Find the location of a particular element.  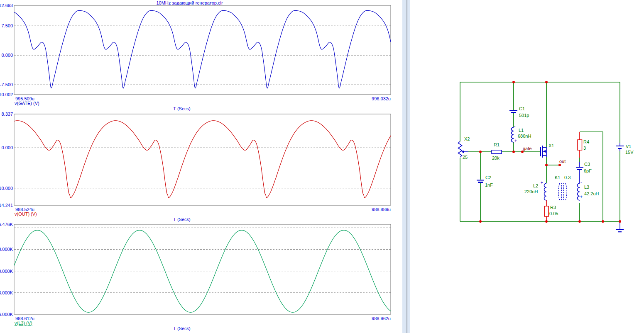

y-tick-label: 8.337 is located at coordinates (7, 114).